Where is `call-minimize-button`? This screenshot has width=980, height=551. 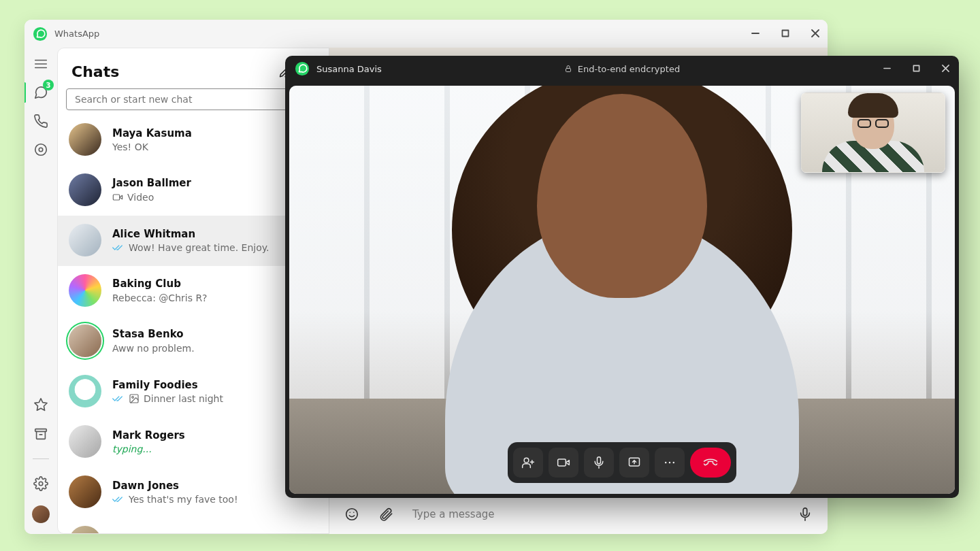 call-minimize-button is located at coordinates (887, 69).